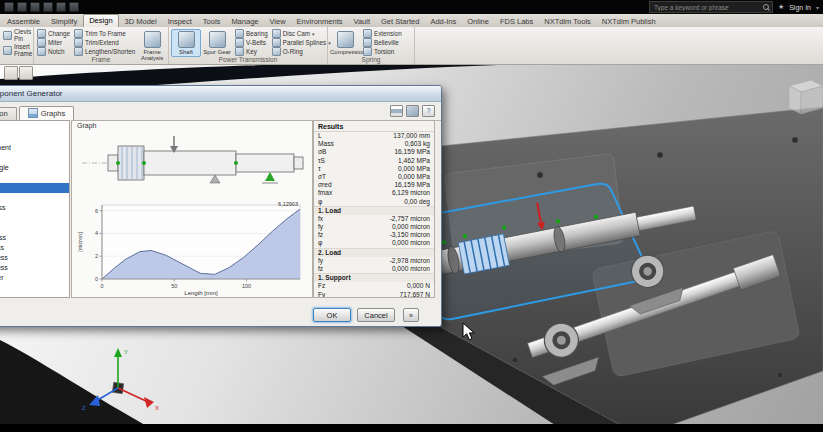 Image resolution: width=823 pixels, height=432 pixels. Describe the element at coordinates (428, 111) in the screenshot. I see `help-icon: ?` at that location.